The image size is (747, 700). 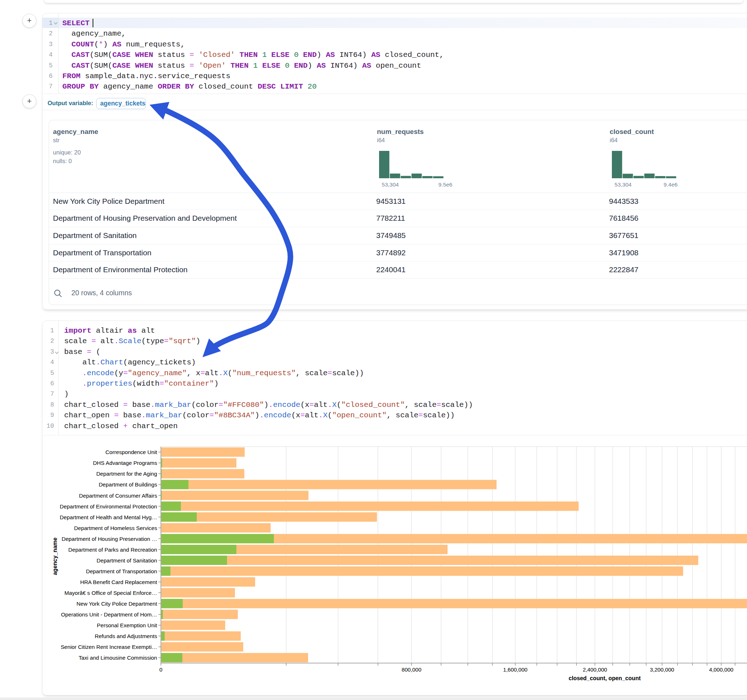 I want to click on svg-text: closed_count, open_count, so click(x=605, y=678).